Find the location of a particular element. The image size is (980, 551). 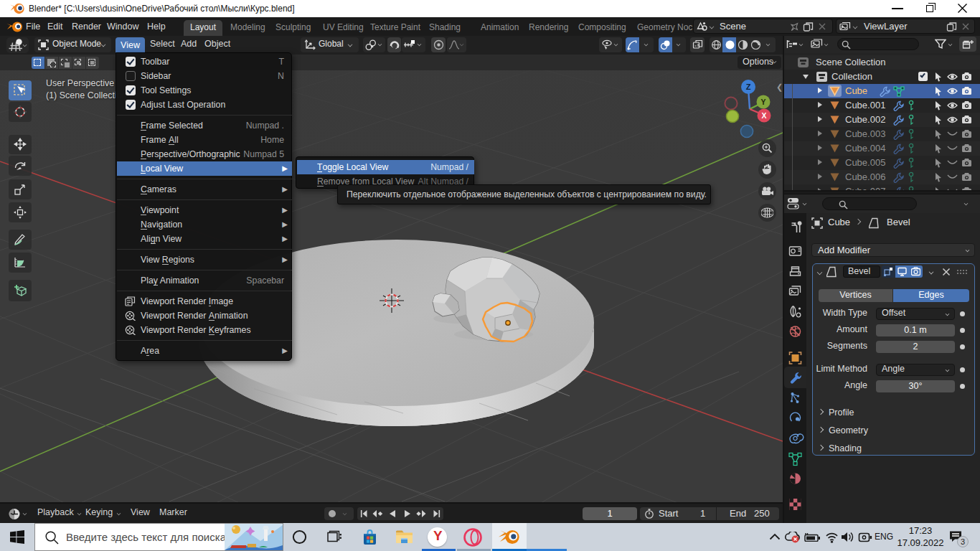

svg-text: Y is located at coordinates (763, 102).